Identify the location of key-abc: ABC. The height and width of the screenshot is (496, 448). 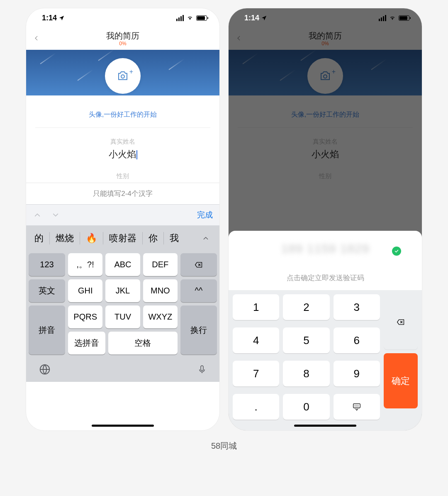
(123, 265).